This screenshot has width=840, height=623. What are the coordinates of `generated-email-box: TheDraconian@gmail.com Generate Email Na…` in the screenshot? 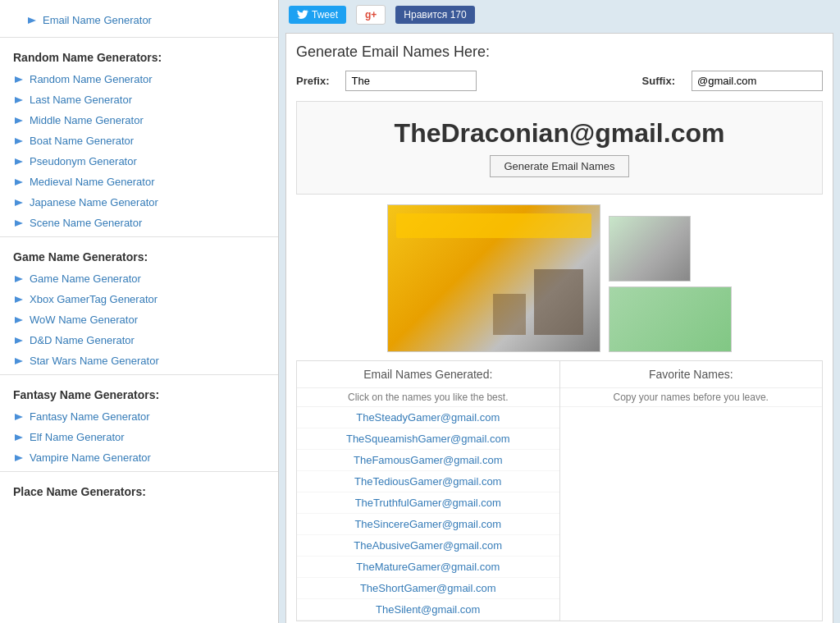 It's located at (559, 148).